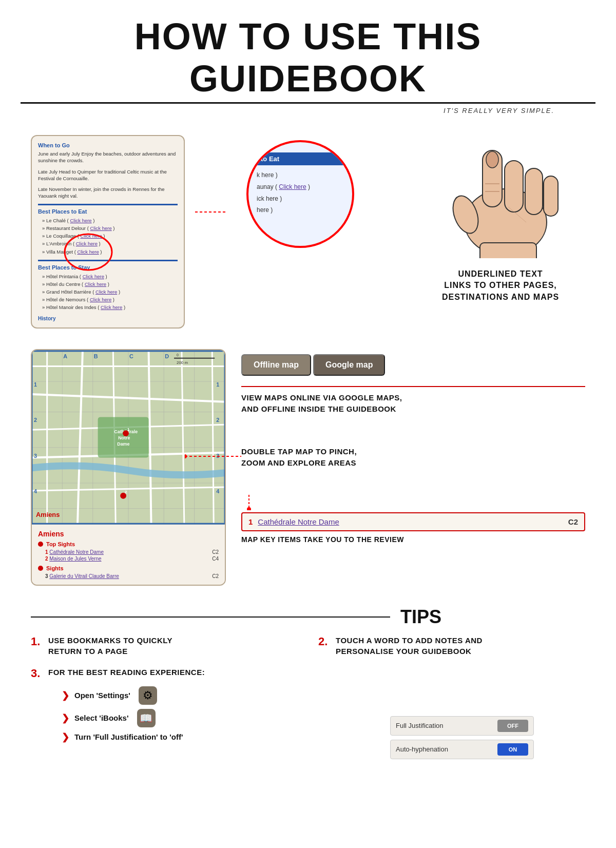 This screenshot has width=616, height=848. What do you see at coordinates (35, 455) in the screenshot?
I see `svg-text: 3` at bounding box center [35, 455].